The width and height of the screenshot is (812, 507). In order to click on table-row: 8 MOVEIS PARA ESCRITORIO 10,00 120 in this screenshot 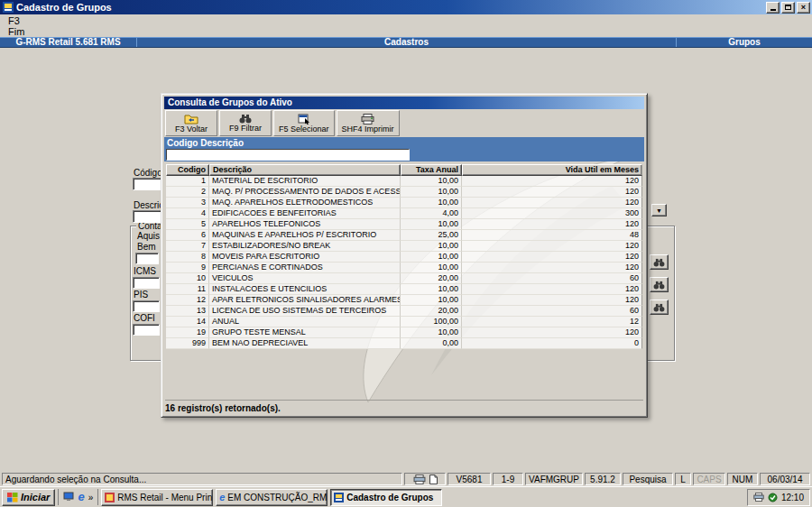, I will do `click(404, 257)`.